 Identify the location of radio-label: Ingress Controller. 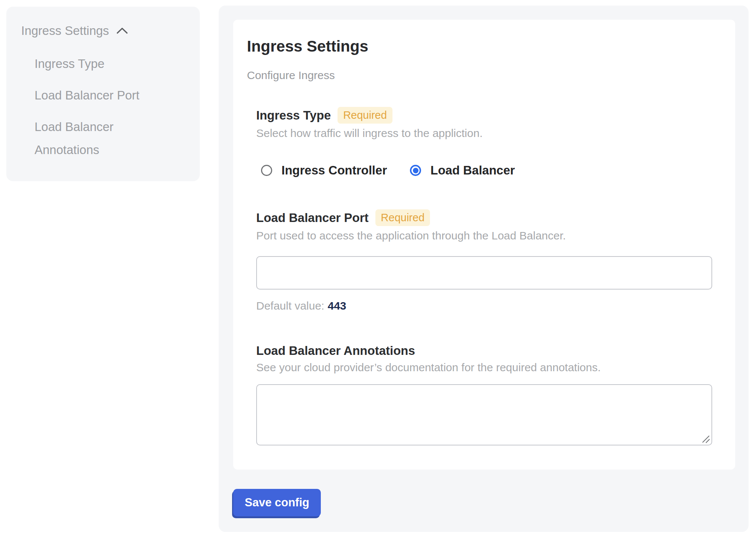
(334, 170).